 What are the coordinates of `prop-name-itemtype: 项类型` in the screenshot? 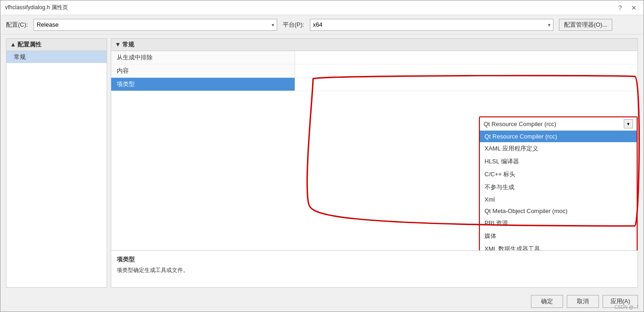 It's located at (203, 84).